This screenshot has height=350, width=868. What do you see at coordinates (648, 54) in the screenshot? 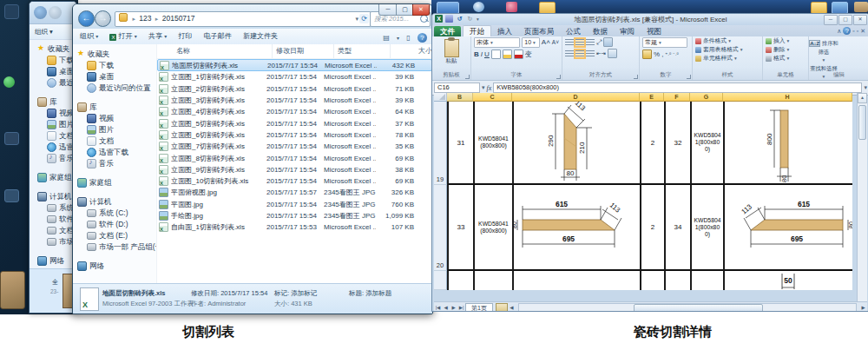
I see `accounting-format-icon` at bounding box center [648, 54].